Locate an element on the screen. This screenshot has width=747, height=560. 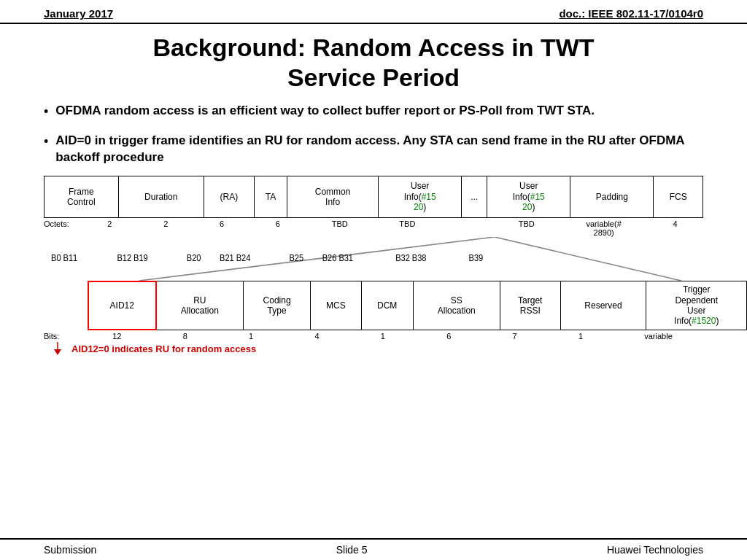
bits-row: Bits: 12 8 1 4 1 6 7 1 variable is located at coordinates (374, 336).